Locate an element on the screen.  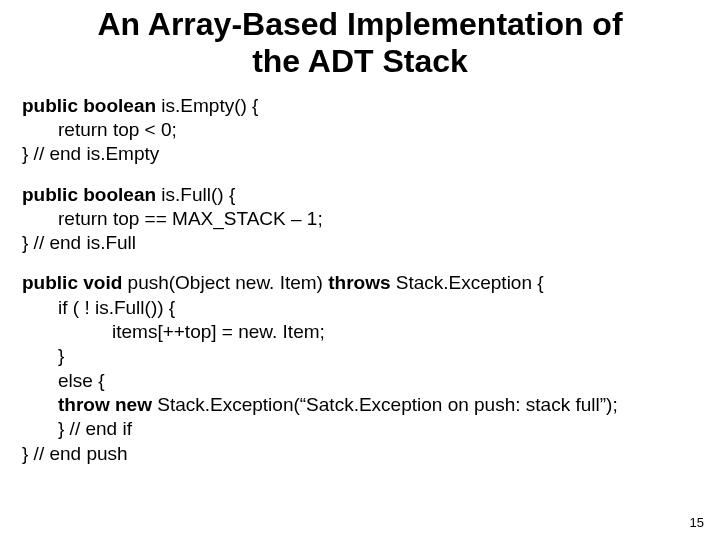
isfull-block: public boolean is.Full() { return top ==… is located at coordinates (371, 220).